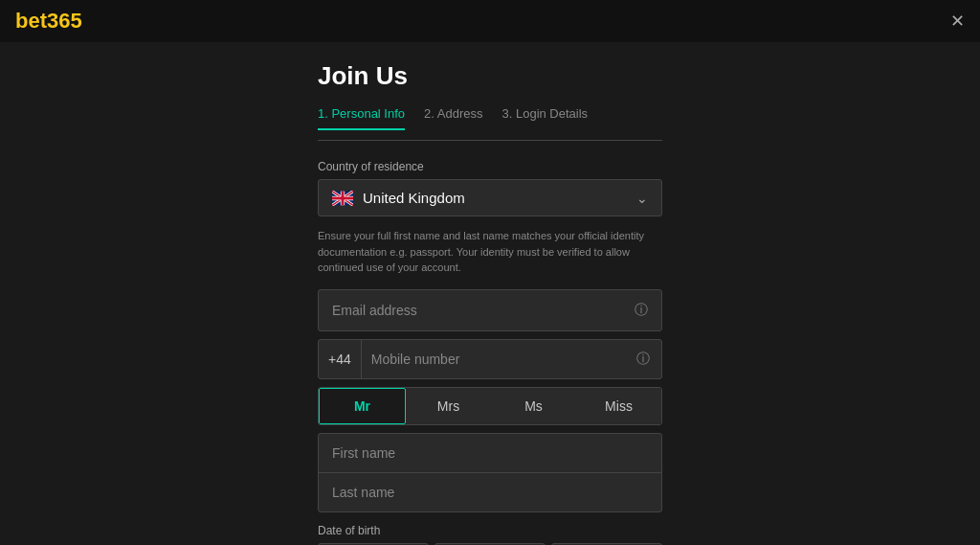 Image resolution: width=980 pixels, height=545 pixels. What do you see at coordinates (343, 198) in the screenshot?
I see `uk-flag-icon` at bounding box center [343, 198].